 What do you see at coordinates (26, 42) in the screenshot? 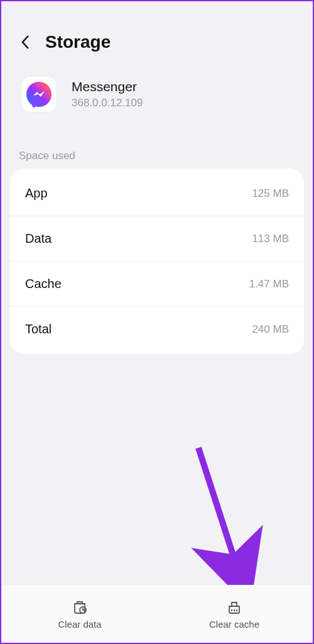
I see `chevron-left-icon` at bounding box center [26, 42].